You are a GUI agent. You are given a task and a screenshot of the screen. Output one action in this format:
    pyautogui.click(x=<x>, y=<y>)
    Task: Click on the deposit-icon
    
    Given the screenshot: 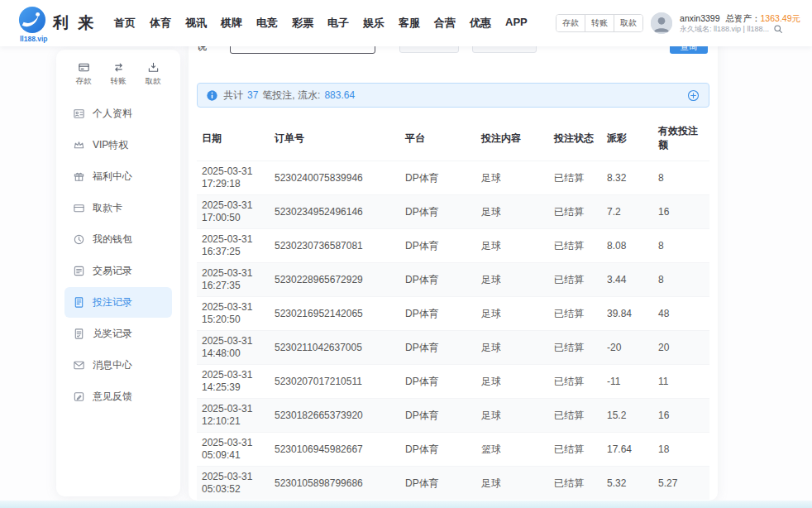 What is the action you would take?
    pyautogui.click(x=84, y=68)
    